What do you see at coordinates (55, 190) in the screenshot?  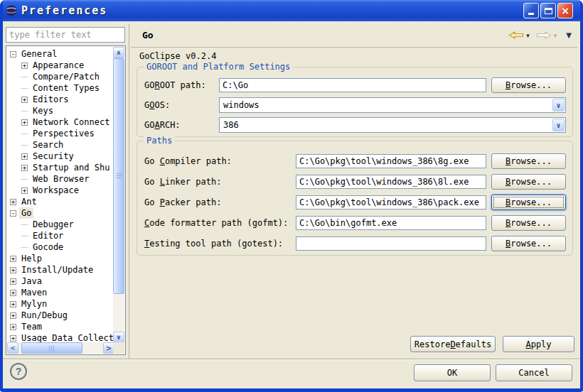 I see `tree-item-label: Workspace` at bounding box center [55, 190].